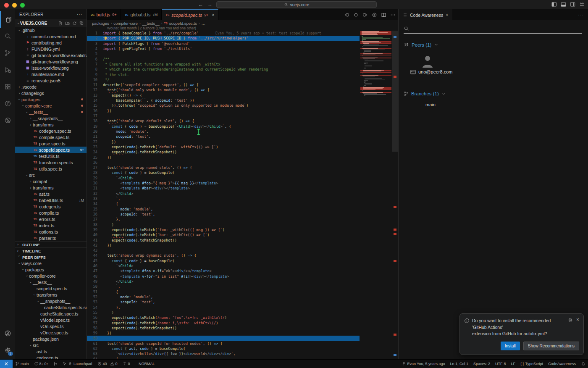 This screenshot has width=588, height=368. Describe the element at coordinates (223, 245) in the screenshot. I see `code-line: 42 })` at that location.